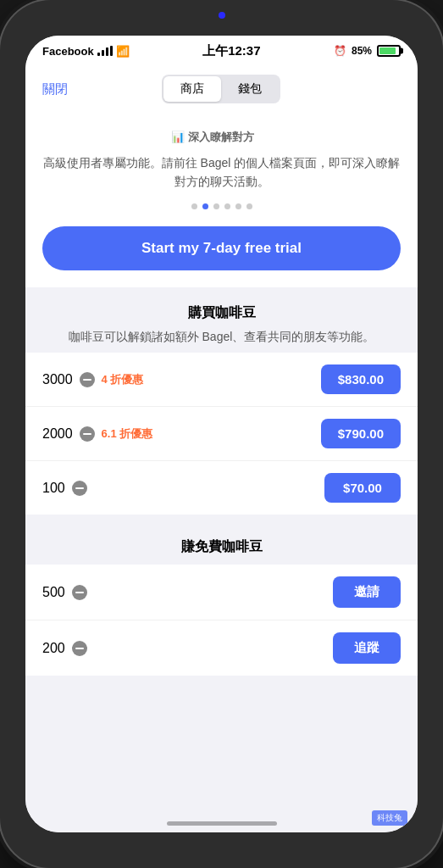  What do you see at coordinates (250, 89) in the screenshot?
I see `tab-wallet: 錢包` at bounding box center [250, 89].